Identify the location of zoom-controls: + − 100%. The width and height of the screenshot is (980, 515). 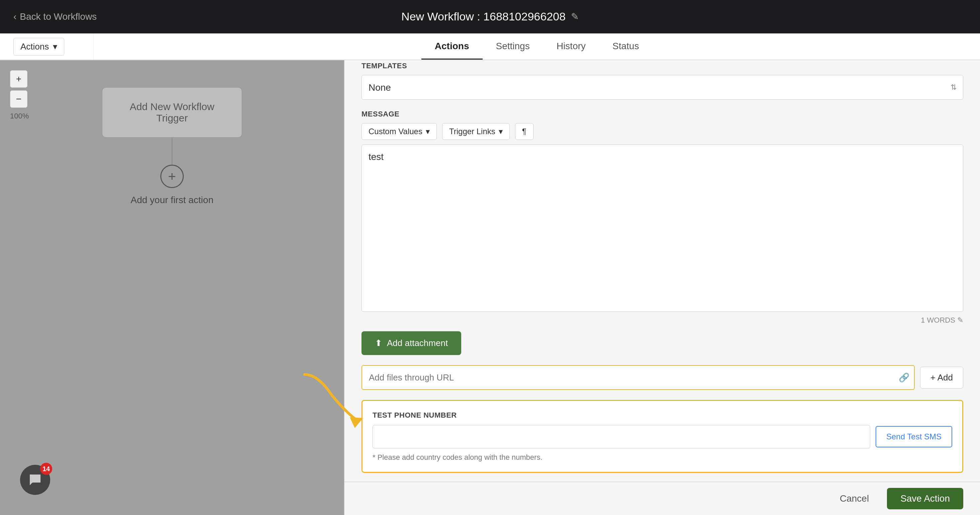
(19, 95).